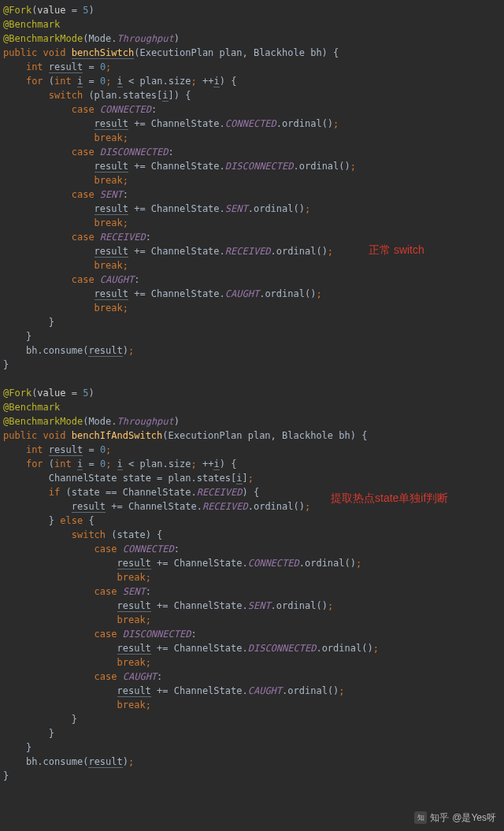 This screenshot has width=504, height=831. Describe the element at coordinates (410, 498) in the screenshot. I see `annotation-label-2: 提取热点state单独if判断` at that location.